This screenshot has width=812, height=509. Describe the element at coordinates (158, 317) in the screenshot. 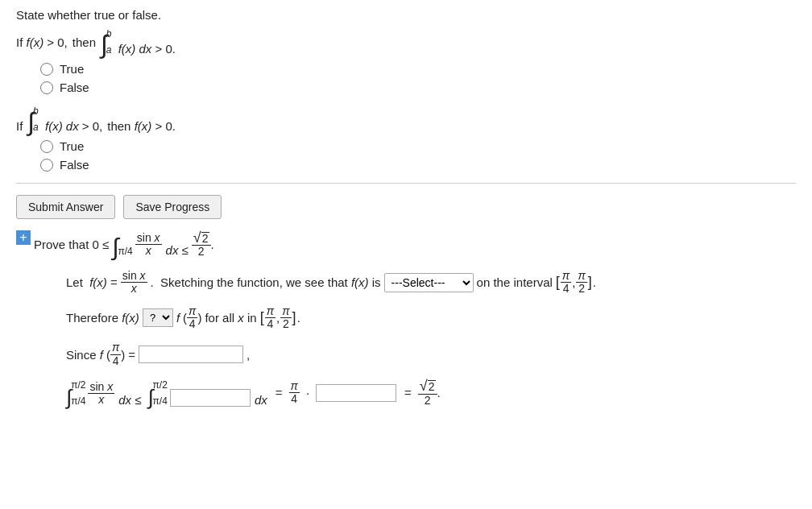

I see `inequality-select: ? ≤ ≥ =` at that location.